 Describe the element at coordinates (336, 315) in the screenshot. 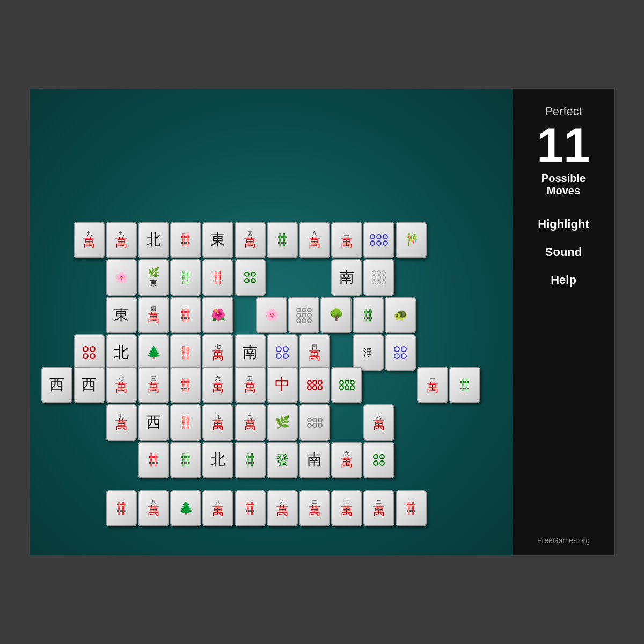

I see `tile: 🌳` at that location.